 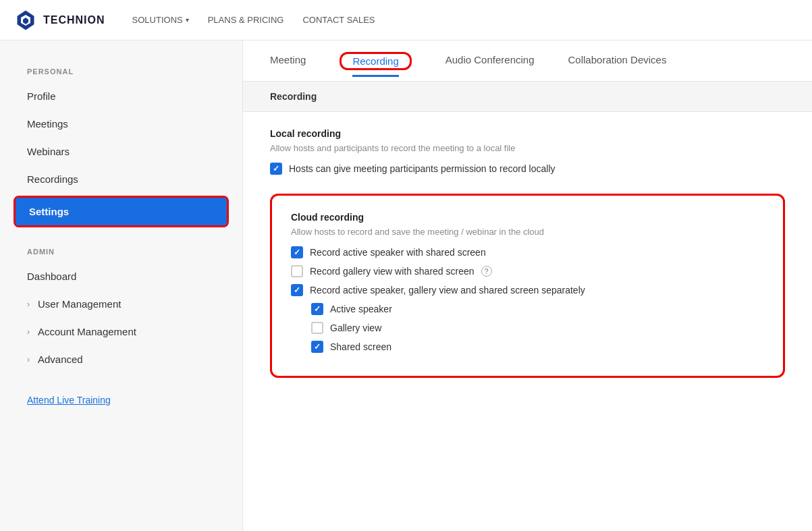 I want to click on tabs-bar: Meeting Recording Audio Conferencing Col…, so click(x=528, y=61).